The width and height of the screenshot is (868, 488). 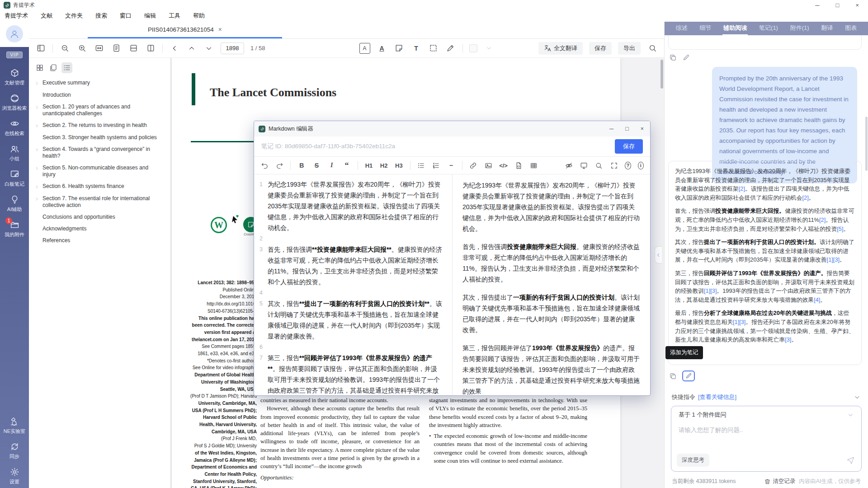 What do you see at coordinates (857, 398) in the screenshot?
I see `shortcut-chevron-icon` at bounding box center [857, 398].